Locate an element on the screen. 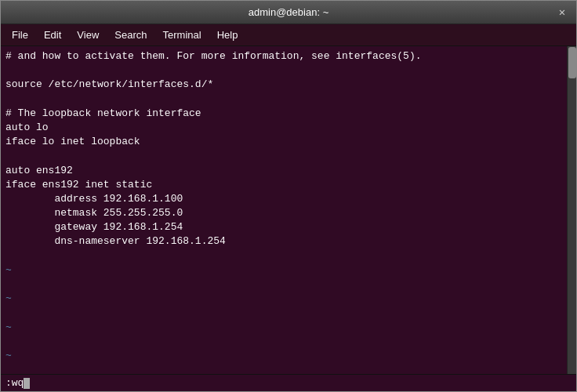 The height and width of the screenshot is (392, 577). window-title: admin@debian: ~ is located at coordinates (288, 13).